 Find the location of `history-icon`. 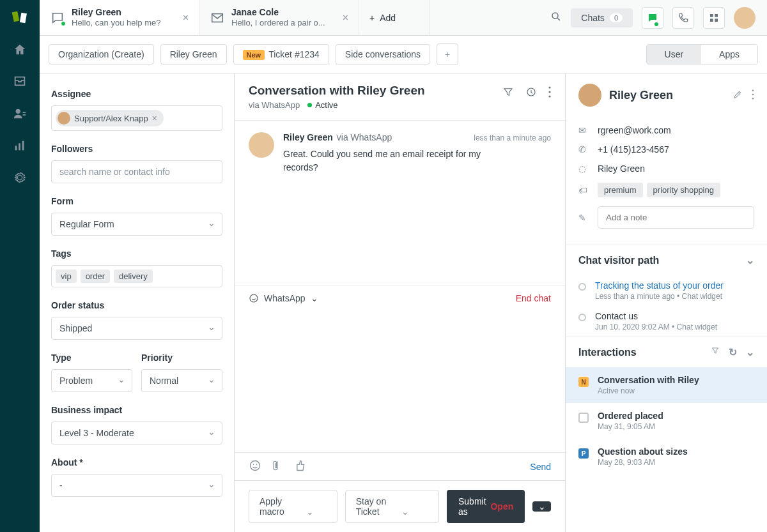

history-icon is located at coordinates (531, 93).